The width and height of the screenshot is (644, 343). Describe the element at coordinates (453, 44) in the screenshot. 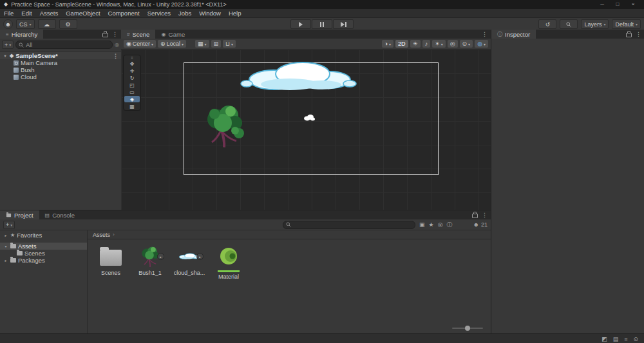

I see `hidden-objects-toggle: ◎` at that location.